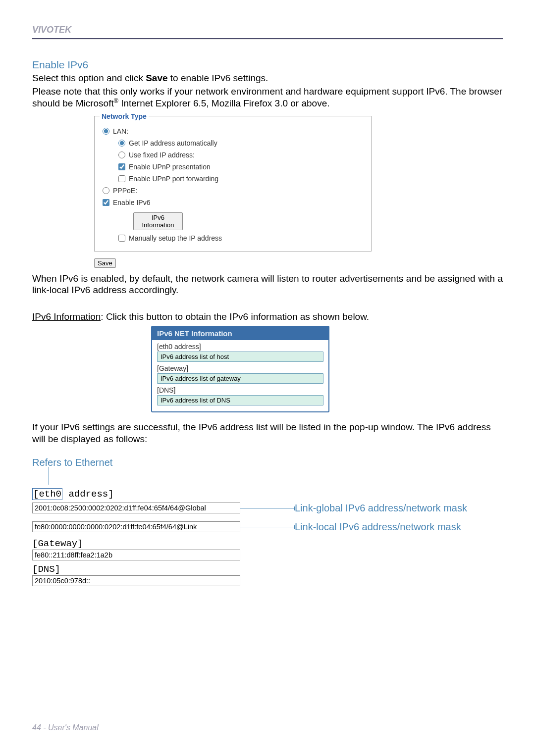 The image size is (535, 756). Describe the element at coordinates (122, 167) in the screenshot. I see `upnp-presentation-checkbox` at that location.